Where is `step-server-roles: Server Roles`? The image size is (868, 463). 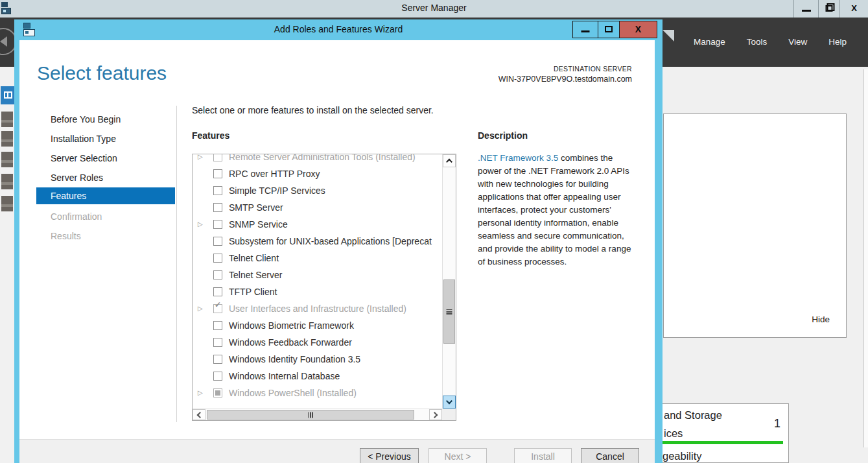 step-server-roles: Server Roles is located at coordinates (106, 178).